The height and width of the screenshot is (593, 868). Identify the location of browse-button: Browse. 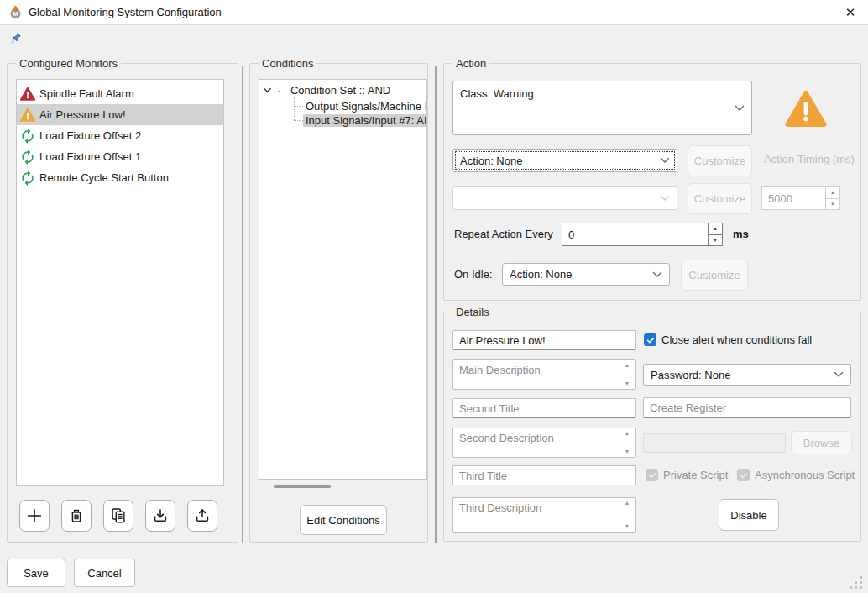
(821, 443).